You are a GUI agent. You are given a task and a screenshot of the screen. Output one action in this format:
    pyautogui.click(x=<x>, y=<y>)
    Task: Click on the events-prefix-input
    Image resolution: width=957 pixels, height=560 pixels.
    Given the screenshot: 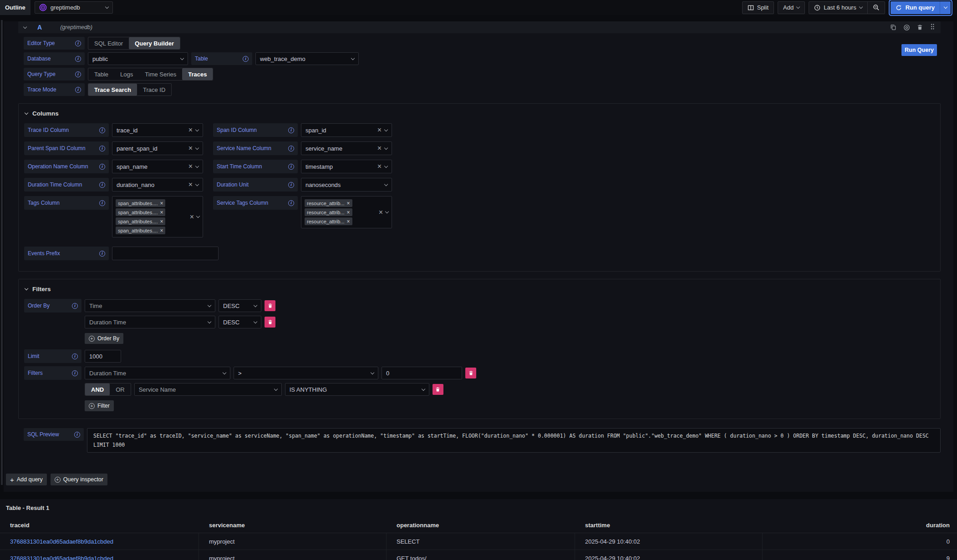 What is the action you would take?
    pyautogui.click(x=165, y=253)
    